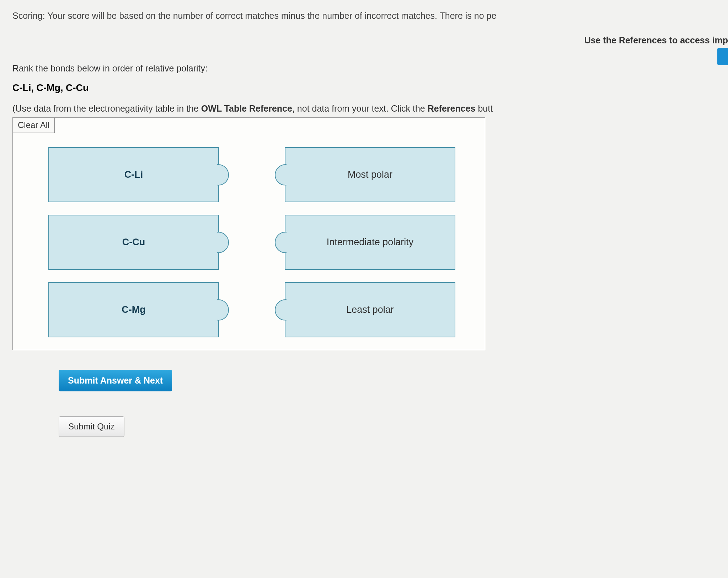  What do you see at coordinates (134, 175) in the screenshot?
I see `drag-item-c-li: C-Li` at bounding box center [134, 175].